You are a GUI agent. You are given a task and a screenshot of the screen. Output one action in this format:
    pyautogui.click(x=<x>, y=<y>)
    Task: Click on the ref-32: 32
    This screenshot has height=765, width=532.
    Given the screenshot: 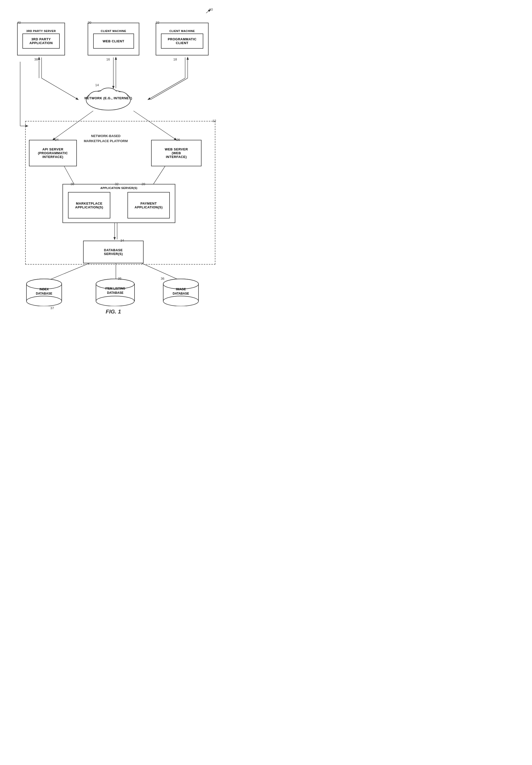 What is the action you would take?
    pyautogui.click(x=117, y=184)
    